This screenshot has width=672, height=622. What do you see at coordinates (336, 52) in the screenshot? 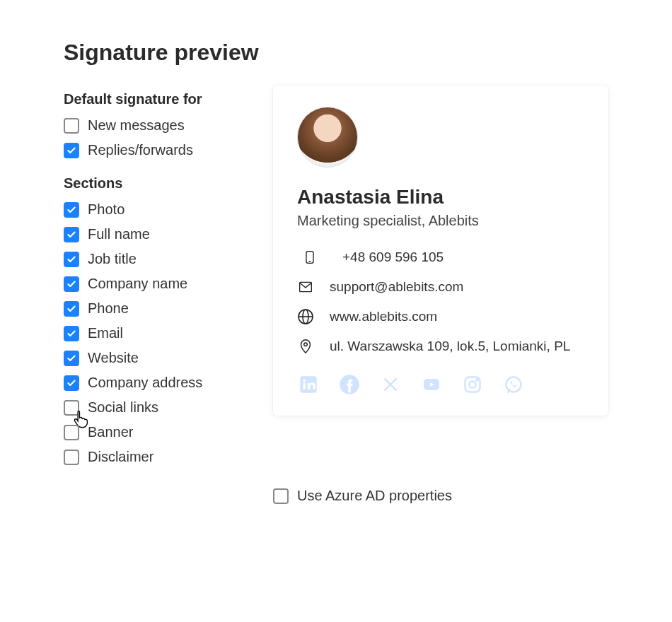
I see `page-title: Signature preview` at bounding box center [336, 52].